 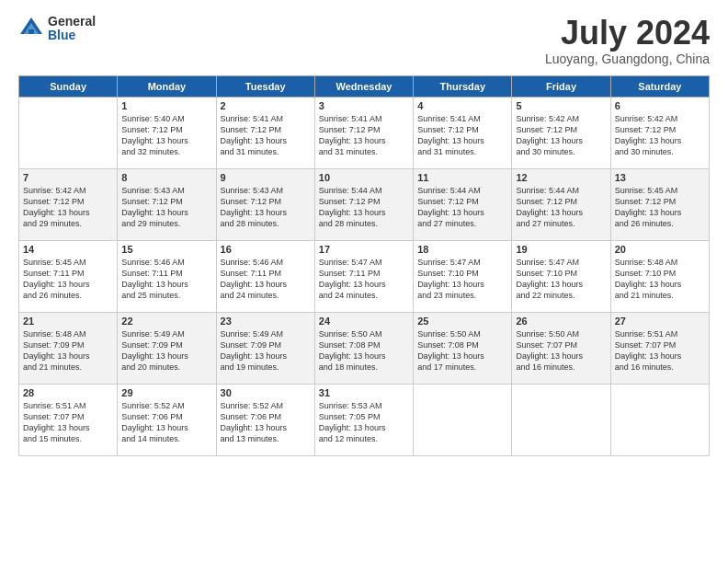 What do you see at coordinates (364, 348) in the screenshot?
I see `table-row: 24Sunrise: 5:50 AMSunset: 7:08 PMDayligh…` at bounding box center [364, 348].